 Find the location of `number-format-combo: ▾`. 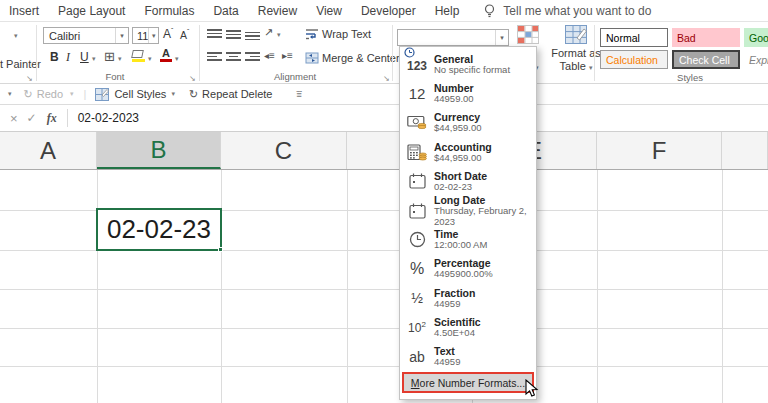

number-format-combo: ▾ is located at coordinates (453, 38).